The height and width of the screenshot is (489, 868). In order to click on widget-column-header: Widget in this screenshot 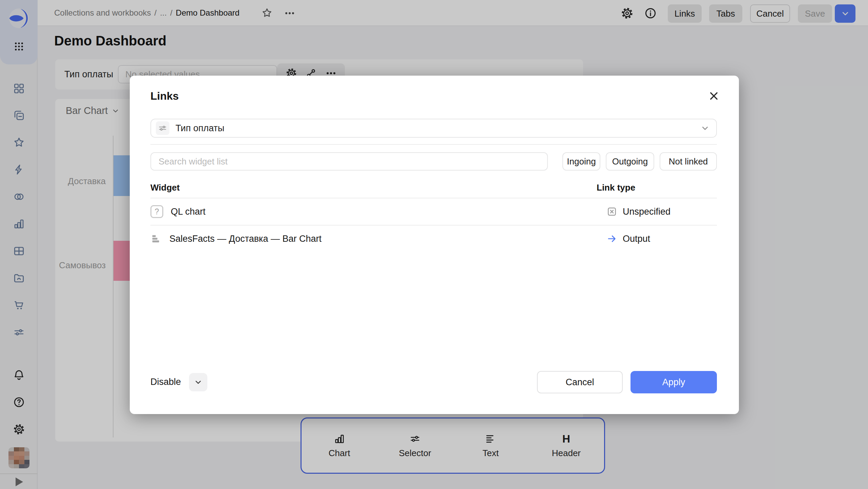, I will do `click(165, 188)`.